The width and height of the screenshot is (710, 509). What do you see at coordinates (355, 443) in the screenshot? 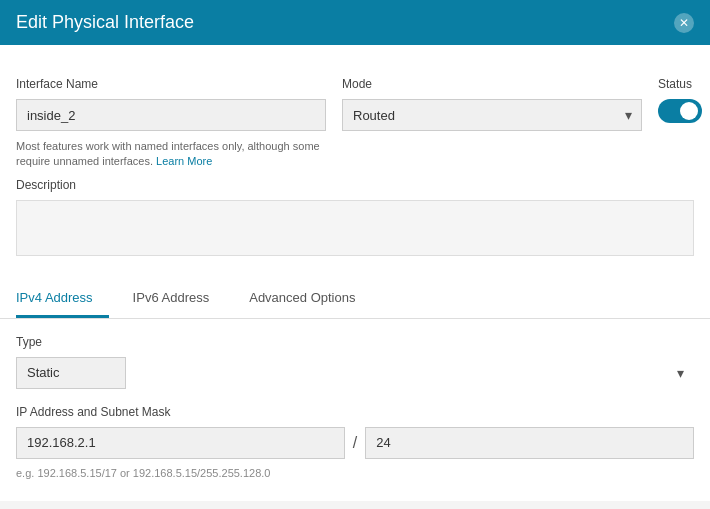
I see `ip-row: /` at bounding box center [355, 443].